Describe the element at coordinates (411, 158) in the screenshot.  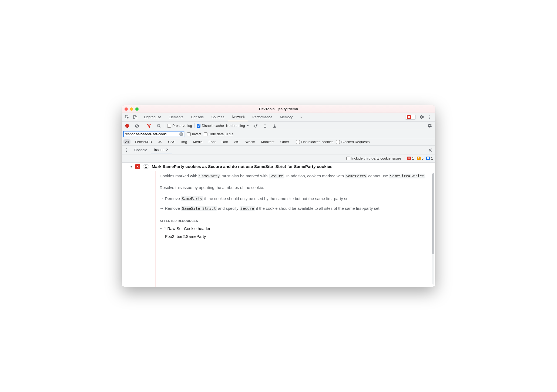
I see `issue-count-error: ✕ 1` at that location.